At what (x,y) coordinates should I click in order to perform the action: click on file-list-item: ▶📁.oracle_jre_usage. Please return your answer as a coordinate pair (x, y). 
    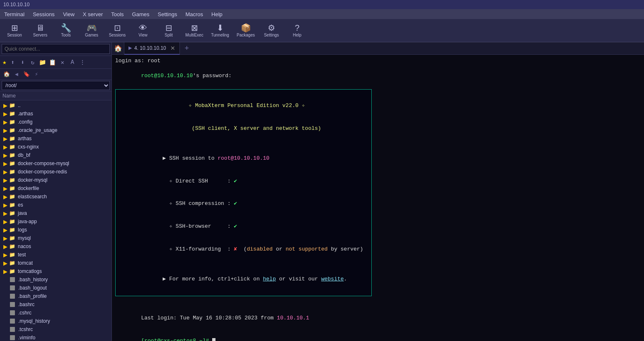
    Looking at the image, I should click on (56, 130).